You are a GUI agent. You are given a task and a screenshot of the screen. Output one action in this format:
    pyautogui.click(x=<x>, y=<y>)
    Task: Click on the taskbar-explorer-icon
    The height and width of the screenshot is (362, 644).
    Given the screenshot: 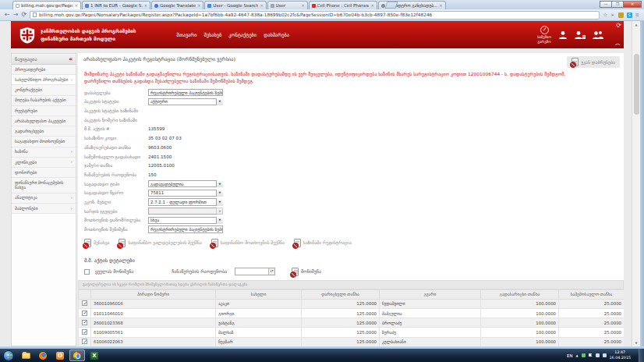 What is the action you would take?
    pyautogui.click(x=26, y=356)
    